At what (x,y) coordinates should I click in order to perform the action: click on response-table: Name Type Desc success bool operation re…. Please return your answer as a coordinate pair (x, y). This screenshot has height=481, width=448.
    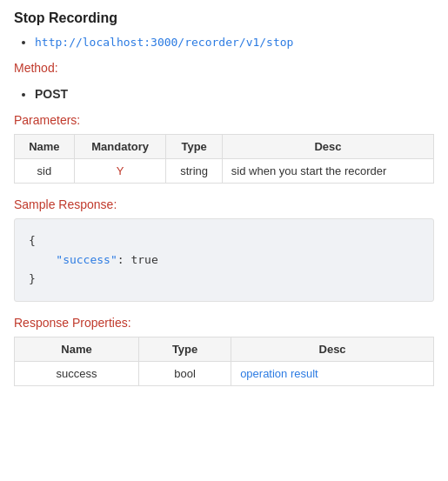
    Looking at the image, I should click on (224, 362).